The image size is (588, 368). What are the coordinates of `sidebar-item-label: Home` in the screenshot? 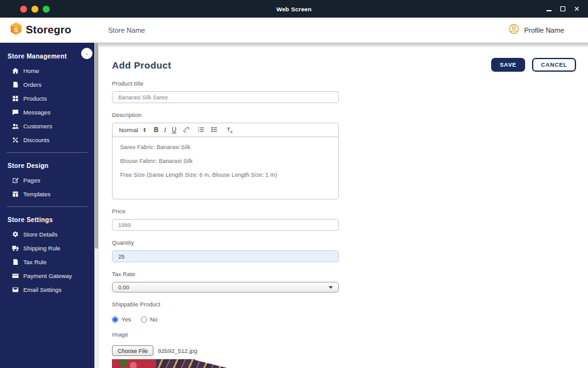 It's located at (31, 70).